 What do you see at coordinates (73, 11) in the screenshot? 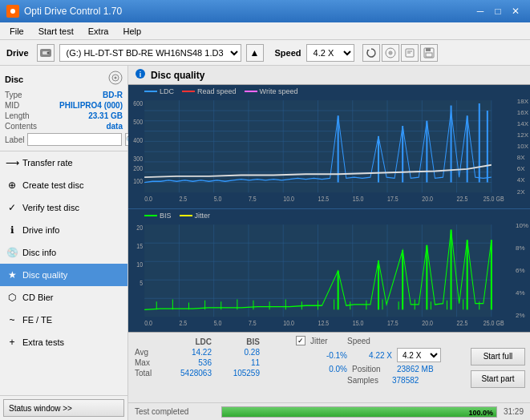
I see `app-title: Opti Drive Control 1.70` at bounding box center [73, 11].